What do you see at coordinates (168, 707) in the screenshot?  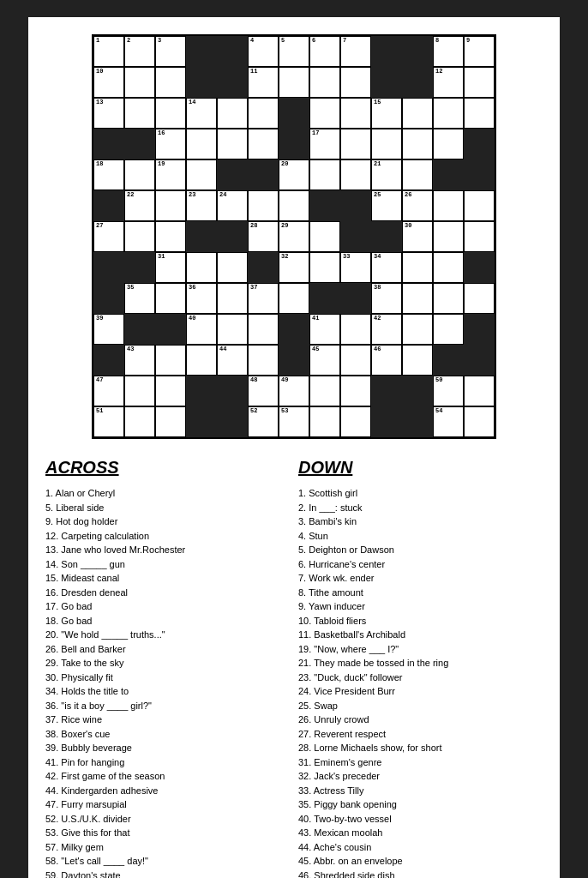 I see `clue-item: 36. "is it a boy ____ girl?"` at bounding box center [168, 707].